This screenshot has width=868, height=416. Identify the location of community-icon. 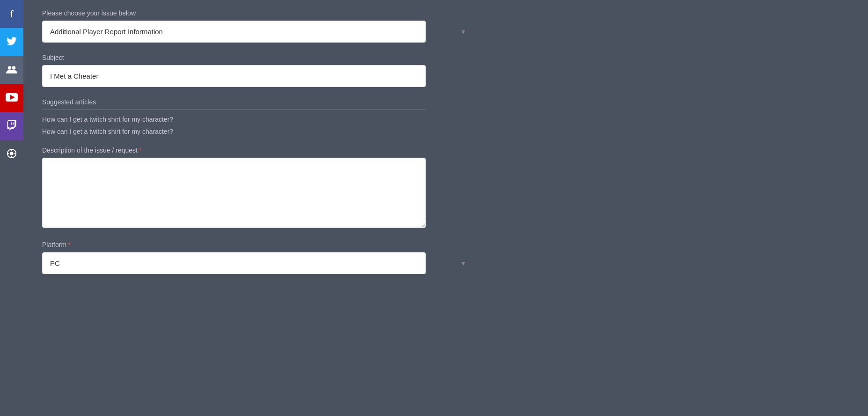
(12, 70).